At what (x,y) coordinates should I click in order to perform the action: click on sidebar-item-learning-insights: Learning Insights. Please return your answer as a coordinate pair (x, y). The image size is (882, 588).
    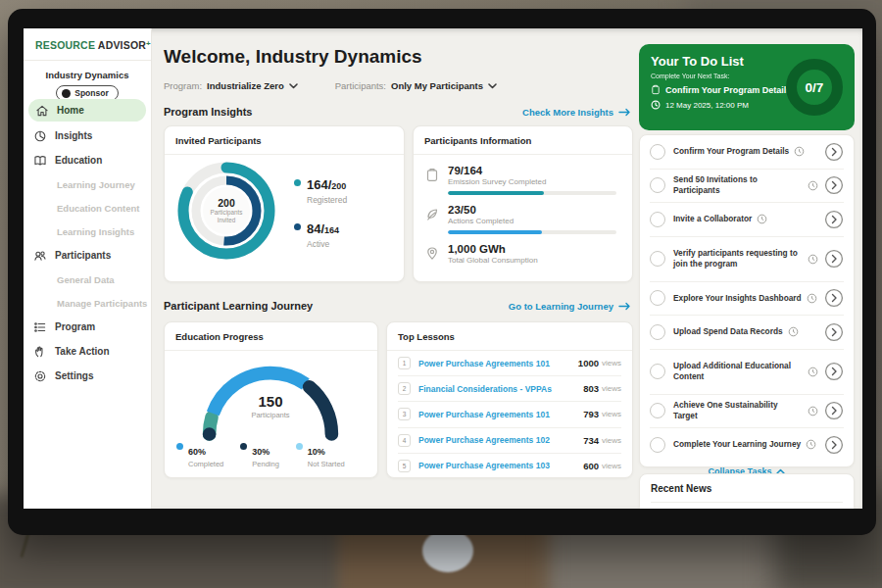
    Looking at the image, I should click on (87, 231).